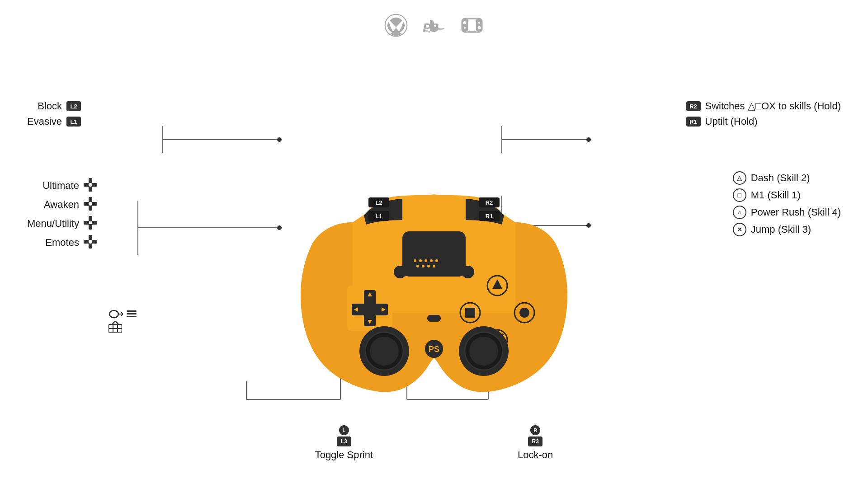 This screenshot has width=868, height=488. Describe the element at coordinates (535, 455) in the screenshot. I see `lockon-label: Lock-on` at that location.